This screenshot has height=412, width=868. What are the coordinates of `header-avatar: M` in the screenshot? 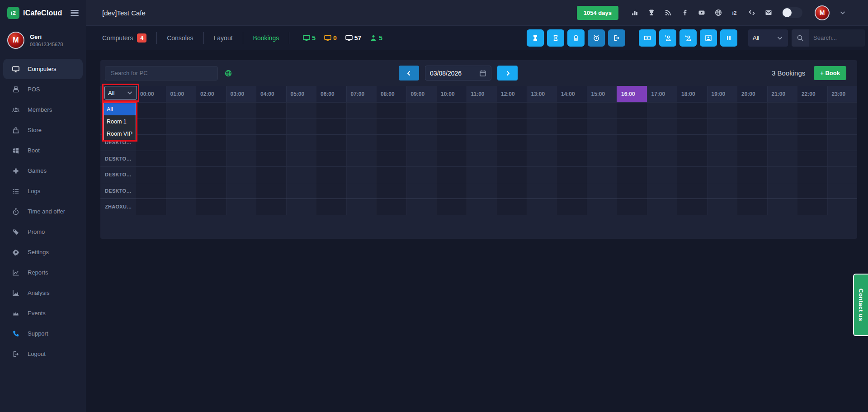 It's located at (822, 13).